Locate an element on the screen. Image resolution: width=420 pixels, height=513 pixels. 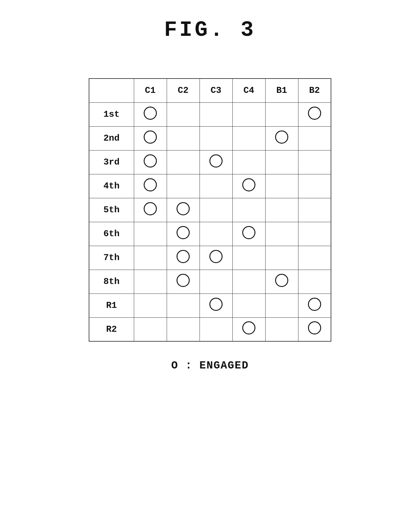
cell-7th-C4 is located at coordinates (249, 258).